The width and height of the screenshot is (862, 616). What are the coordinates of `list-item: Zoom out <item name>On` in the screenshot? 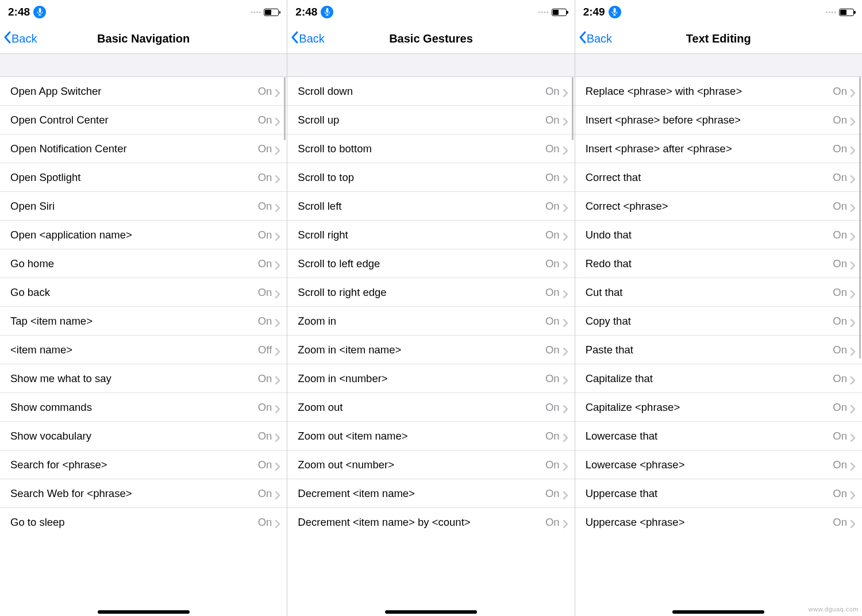 It's located at (431, 436).